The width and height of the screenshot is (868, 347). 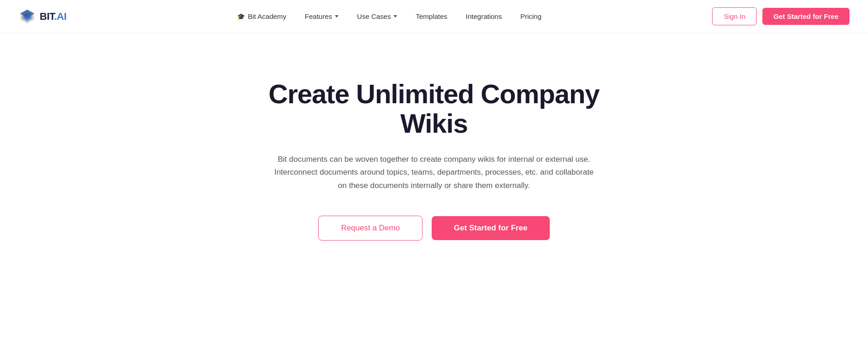 I want to click on request-demo-button: Request a Demo, so click(x=370, y=228).